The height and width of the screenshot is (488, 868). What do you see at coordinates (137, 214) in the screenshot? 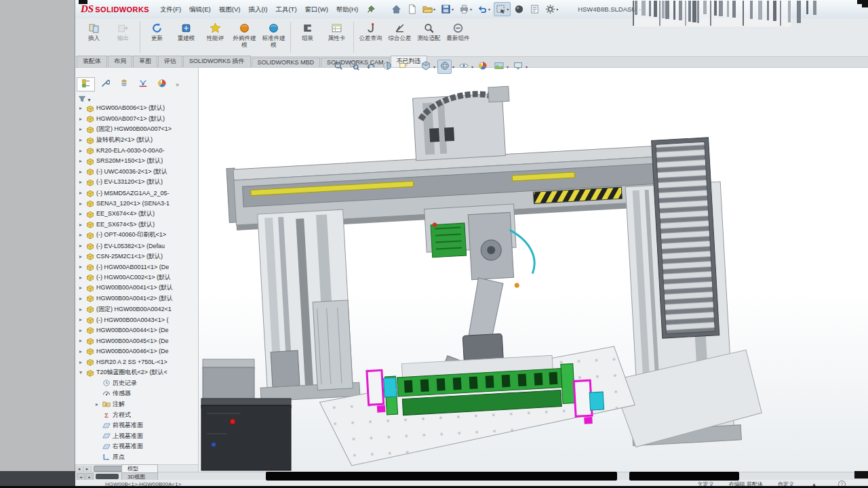
I see `tree-component-10: ▸EE_SX674<4> (默认)` at bounding box center [137, 214].